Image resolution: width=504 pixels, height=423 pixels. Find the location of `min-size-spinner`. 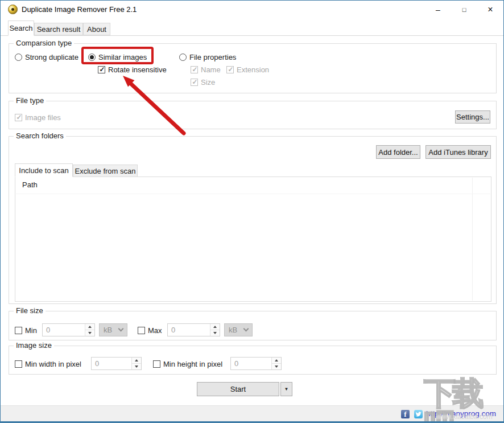

min-size-spinner is located at coordinates (68, 330).